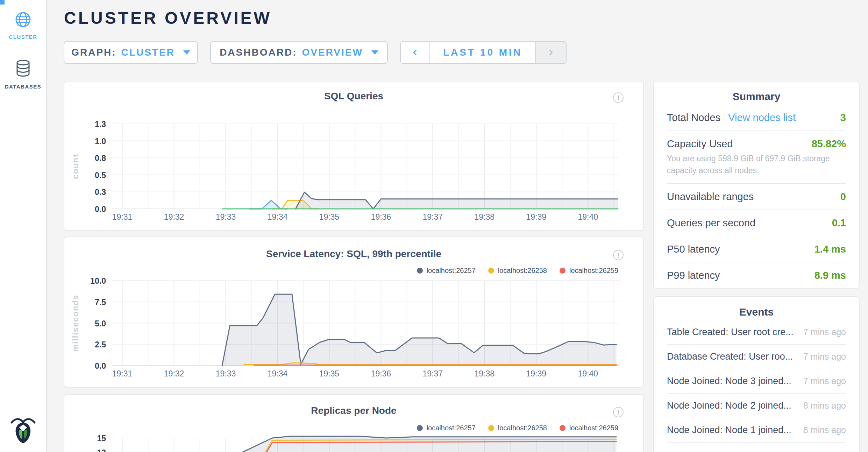 This screenshot has width=868, height=452. I want to click on sidebar-item-databases: DATABASES, so click(23, 75).